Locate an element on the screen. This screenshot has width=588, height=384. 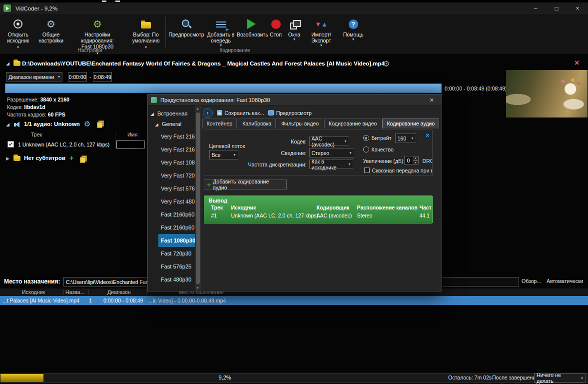
auto-naming-button: Автоматически is located at coordinates (565, 281).